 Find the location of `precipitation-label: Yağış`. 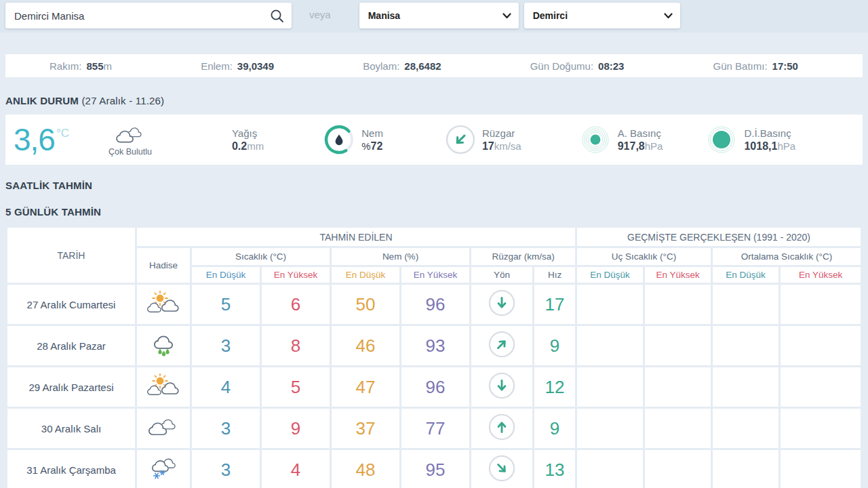

precipitation-label: Yağış is located at coordinates (248, 133).